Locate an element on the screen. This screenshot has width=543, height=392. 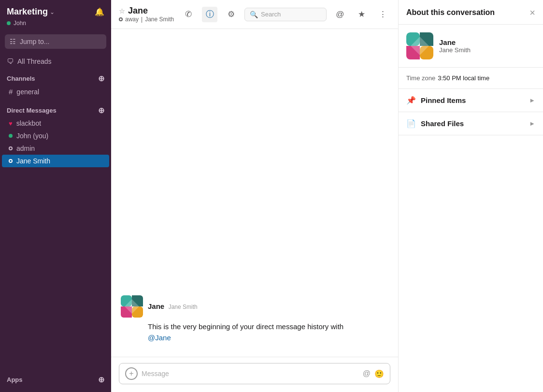
dm-section: Direct Messages ⊕ ♥ slackbot John (you) … is located at coordinates (56, 134).